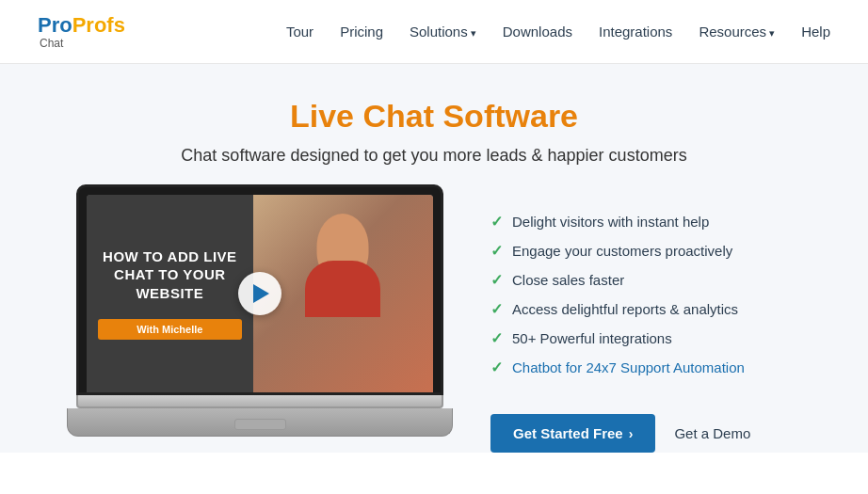  What do you see at coordinates (572, 433) in the screenshot?
I see `get-started-button: Get Started Free ›` at bounding box center [572, 433].